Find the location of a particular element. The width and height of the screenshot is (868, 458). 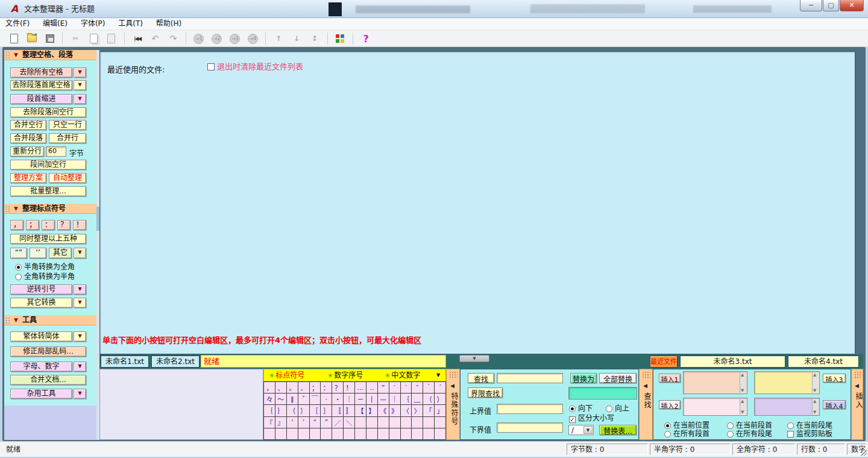

replace-all-button: 全部替换 is located at coordinates (618, 378).